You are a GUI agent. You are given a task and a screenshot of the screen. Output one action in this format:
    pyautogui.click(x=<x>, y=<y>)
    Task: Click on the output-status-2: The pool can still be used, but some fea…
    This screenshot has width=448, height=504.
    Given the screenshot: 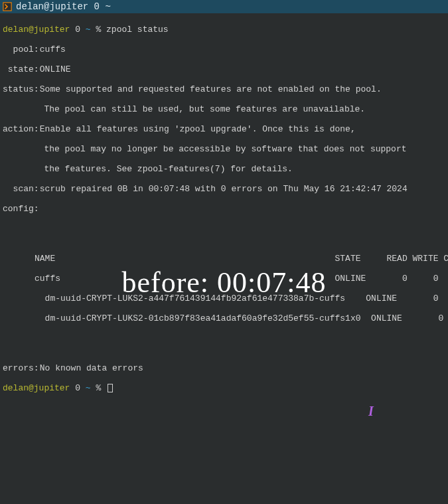 What is the action you would take?
    pyautogui.click(x=224, y=109)
    